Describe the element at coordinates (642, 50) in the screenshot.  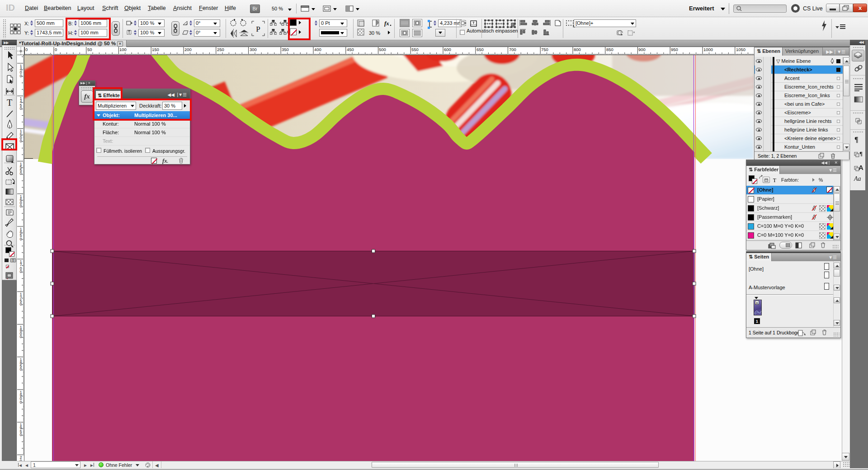
I see `svg-text: 900` at that location.